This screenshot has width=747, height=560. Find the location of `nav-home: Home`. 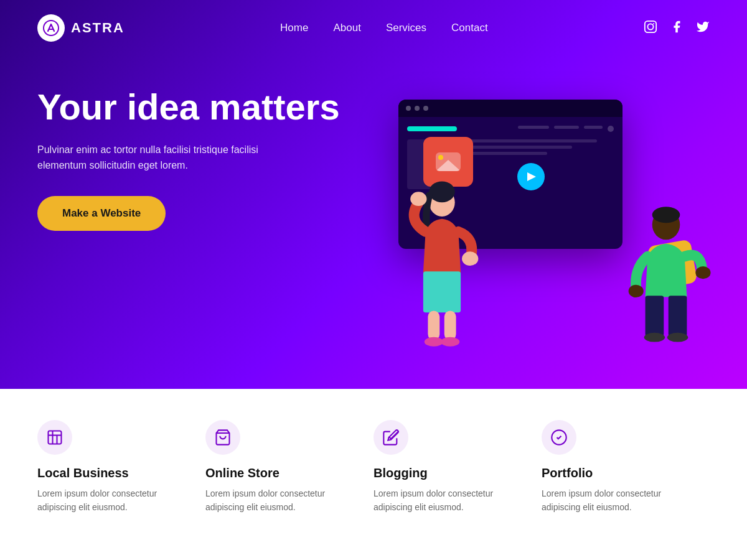

nav-home: Home is located at coordinates (294, 28).